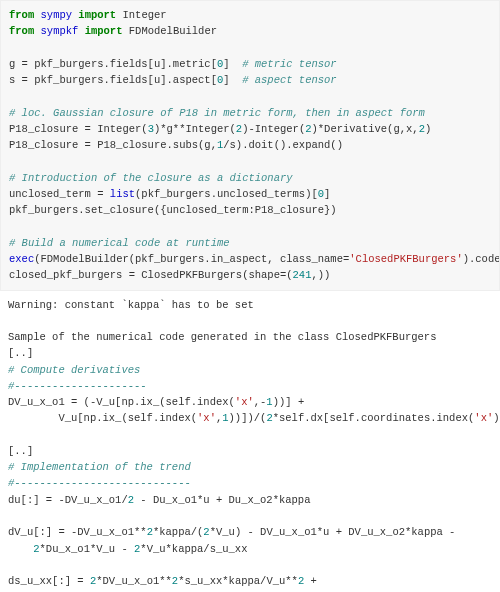  Describe the element at coordinates (222, 500) in the screenshot. I see `output-line: - Du_x_o1*u + Du_x_o2*kappa` at that location.